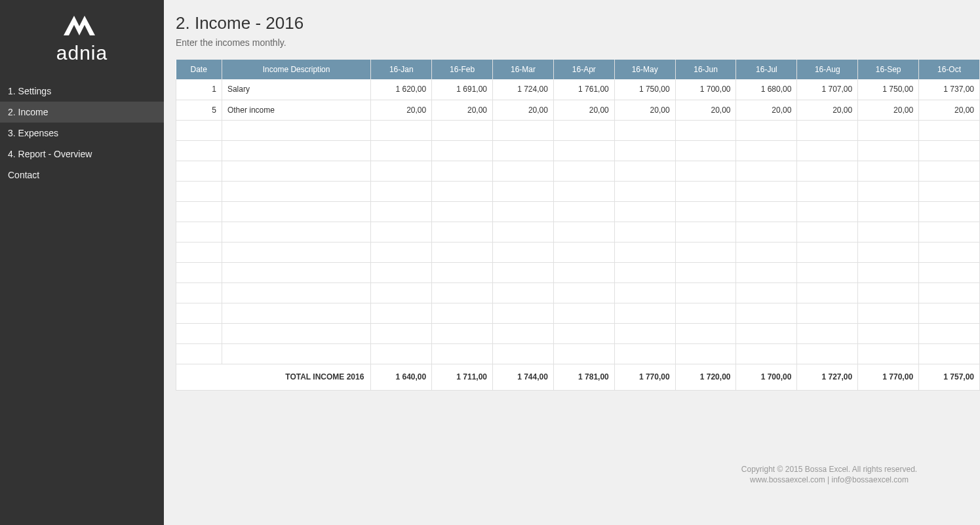 This screenshot has width=980, height=525. What do you see at coordinates (82, 112) in the screenshot?
I see `sidebar-item-1: 2. Income` at bounding box center [82, 112].